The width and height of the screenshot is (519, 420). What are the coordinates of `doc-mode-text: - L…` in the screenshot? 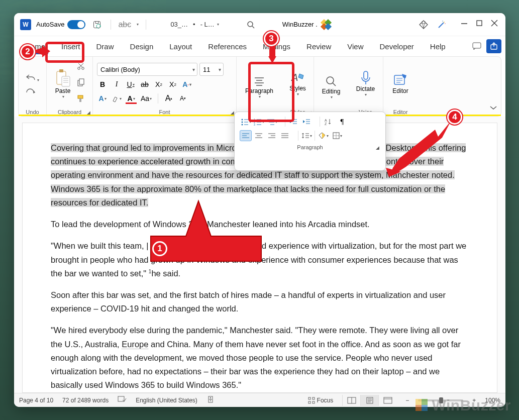 It's located at (207, 24).